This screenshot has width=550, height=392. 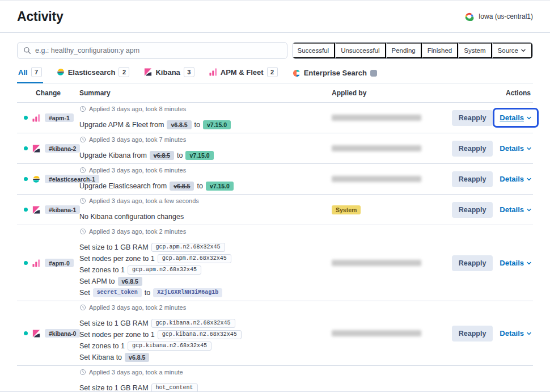 I want to click on table-header: Change Summary Applied by Actions, so click(x=275, y=93).